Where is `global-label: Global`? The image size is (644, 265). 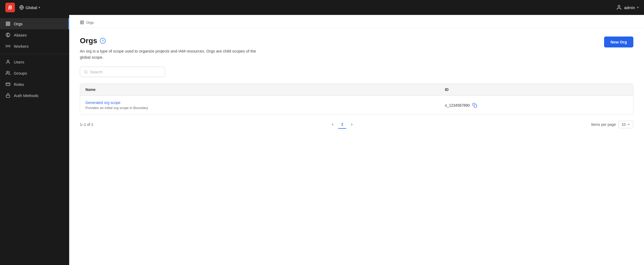
global-label: Global is located at coordinates (31, 7).